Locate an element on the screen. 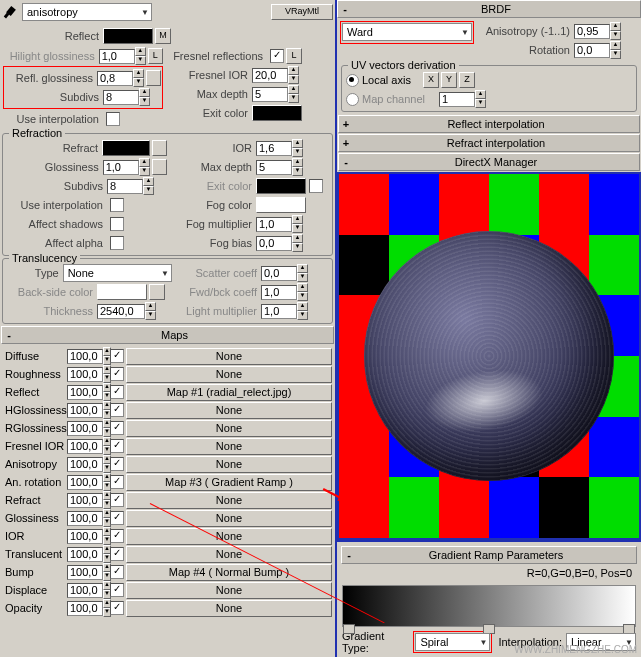 The image size is (641, 657). brdf-title: BRDF is located at coordinates (496, 9).